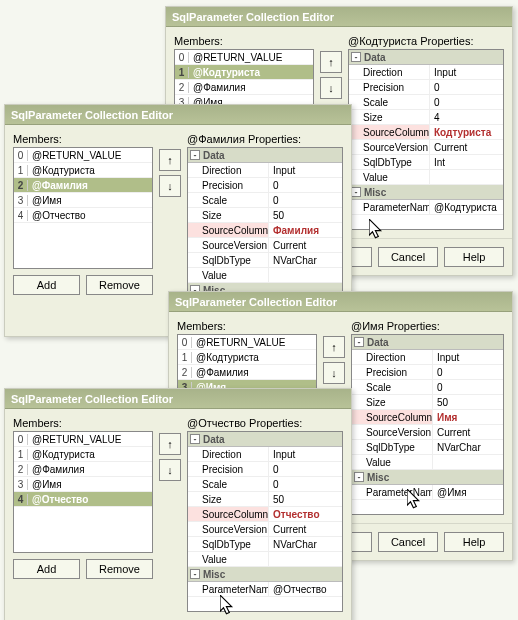 Image resolution: width=518 pixels, height=620 pixels. I want to click on property-value: 50, so click(468, 402).